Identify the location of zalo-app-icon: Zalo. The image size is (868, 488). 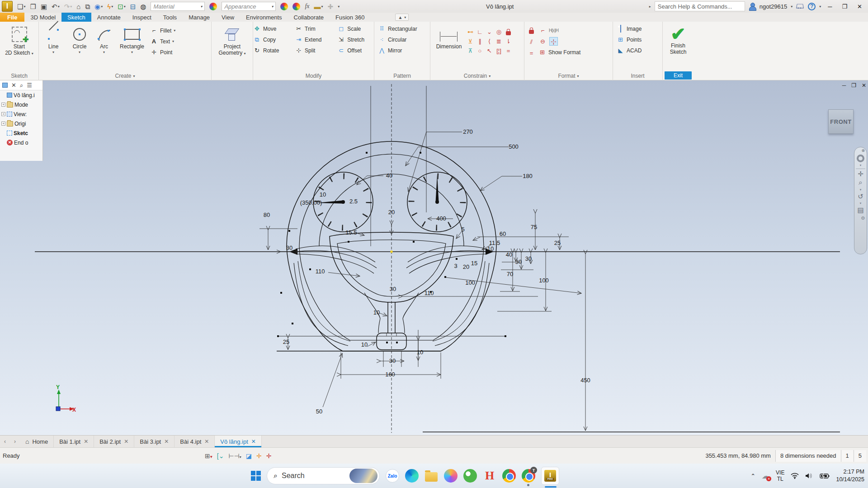
(392, 476).